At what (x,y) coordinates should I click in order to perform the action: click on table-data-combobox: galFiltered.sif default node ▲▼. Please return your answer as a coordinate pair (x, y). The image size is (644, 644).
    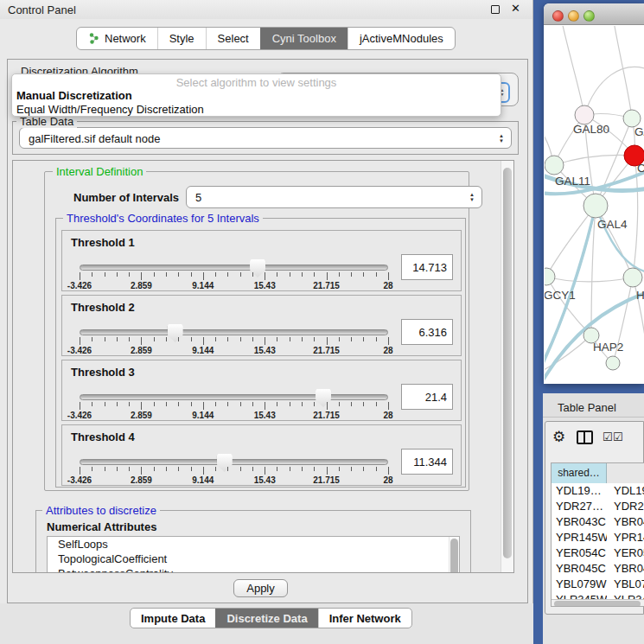
    Looking at the image, I should click on (265, 138).